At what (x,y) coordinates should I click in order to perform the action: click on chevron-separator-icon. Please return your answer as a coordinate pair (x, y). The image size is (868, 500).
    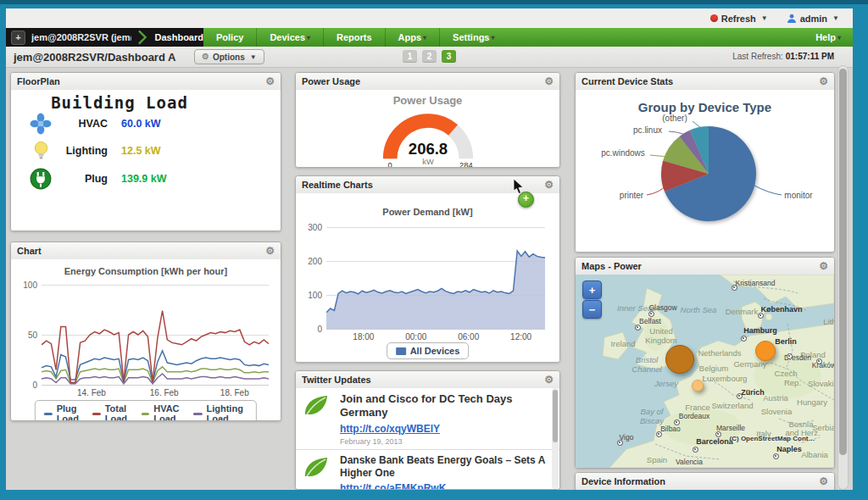
    Looking at the image, I should click on (142, 37).